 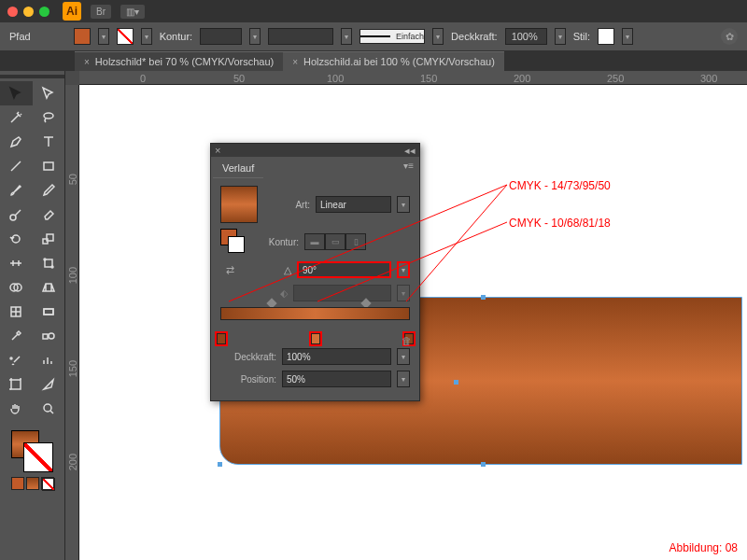 What do you see at coordinates (18, 483) in the screenshot?
I see `color-mode-btn` at bounding box center [18, 483].